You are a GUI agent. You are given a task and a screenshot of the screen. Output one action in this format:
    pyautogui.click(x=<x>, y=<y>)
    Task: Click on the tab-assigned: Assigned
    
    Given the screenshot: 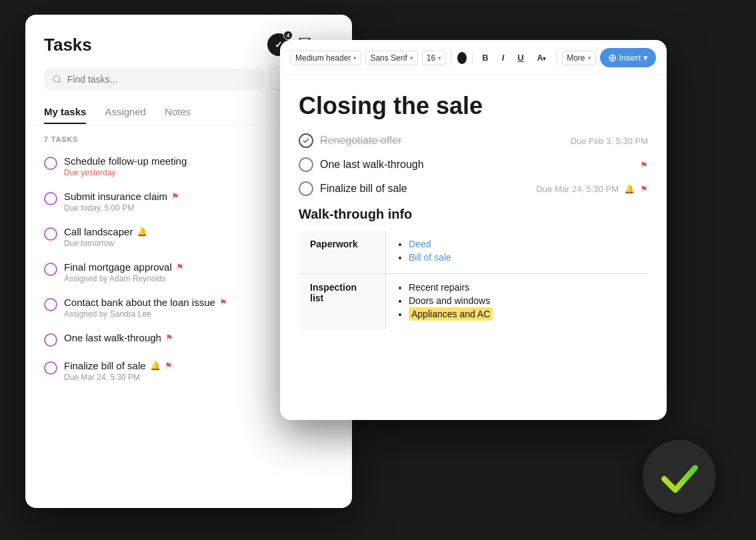 What is the action you would take?
    pyautogui.click(x=125, y=112)
    